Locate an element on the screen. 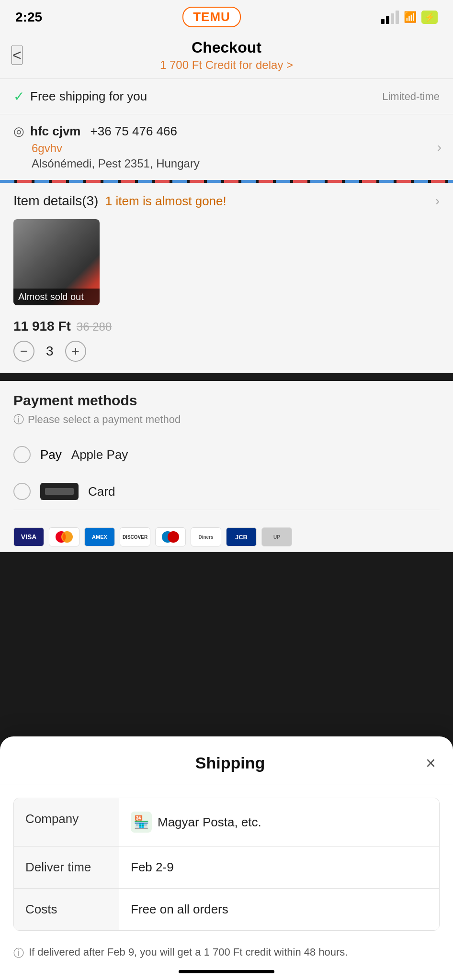  home-indicator is located at coordinates (226, 971).